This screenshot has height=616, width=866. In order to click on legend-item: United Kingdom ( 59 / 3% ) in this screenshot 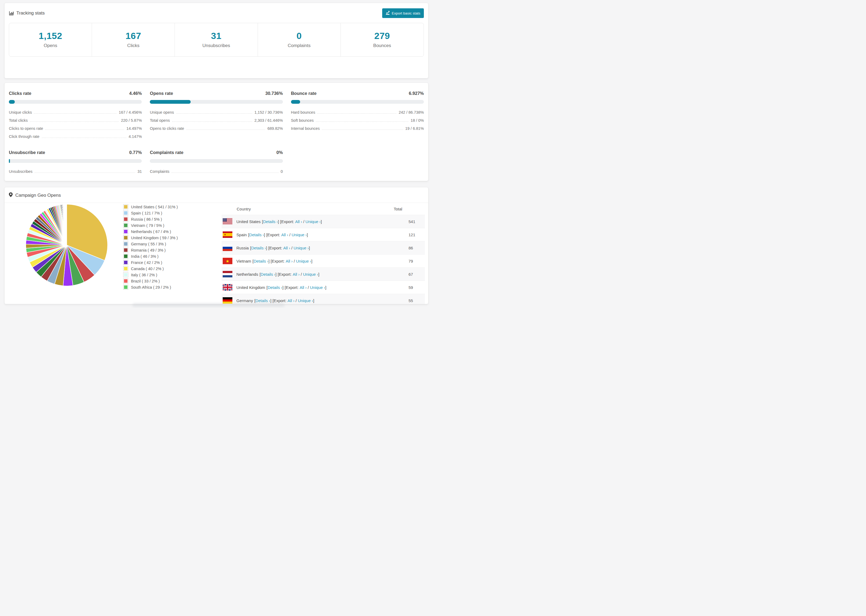, I will do `click(162, 238)`.